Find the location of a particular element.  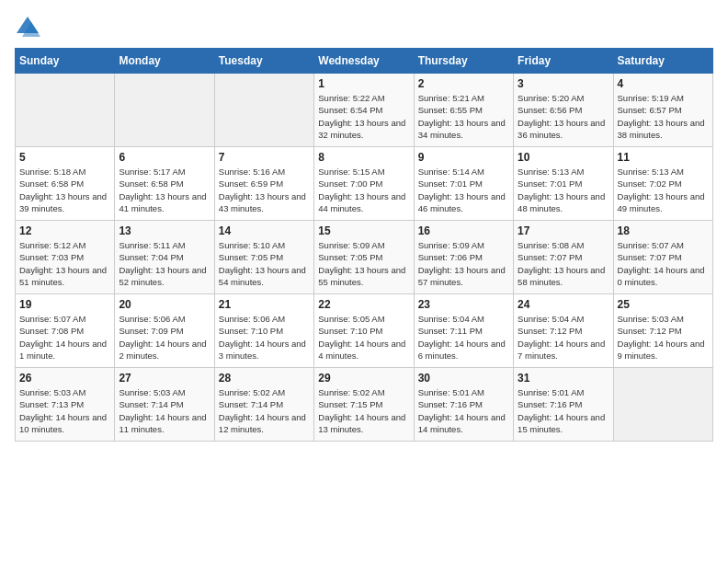

cell-content: Sunrise: 5:22 AMSunset: 6:54 PMDaylight:… is located at coordinates (364, 116).